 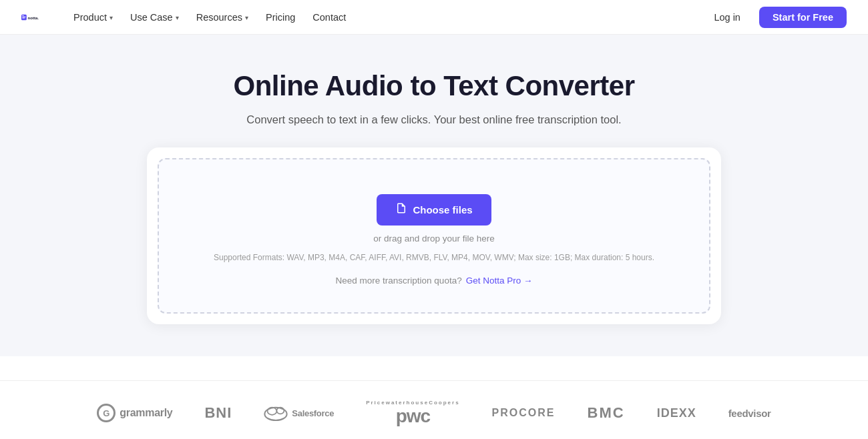 What do you see at coordinates (135, 413) in the screenshot?
I see `logo-grammarly: G grammarly` at bounding box center [135, 413].